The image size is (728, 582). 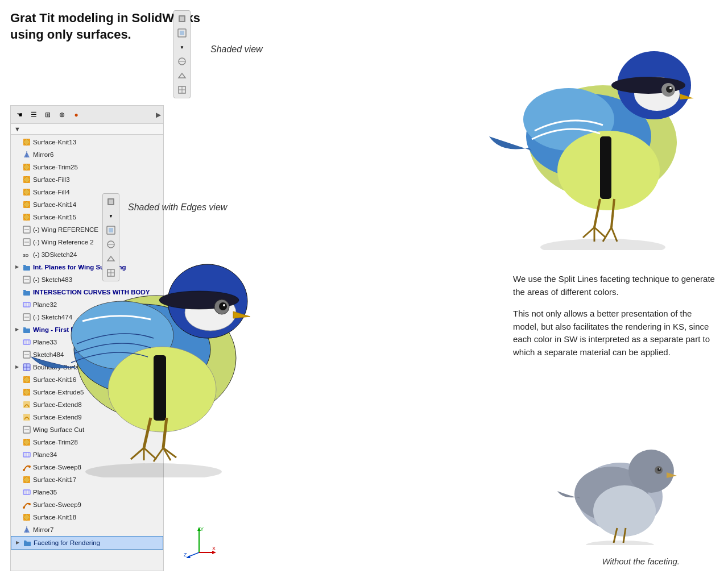 I want to click on tree-item: ▶Faceting for Rendering, so click(x=87, y=543).